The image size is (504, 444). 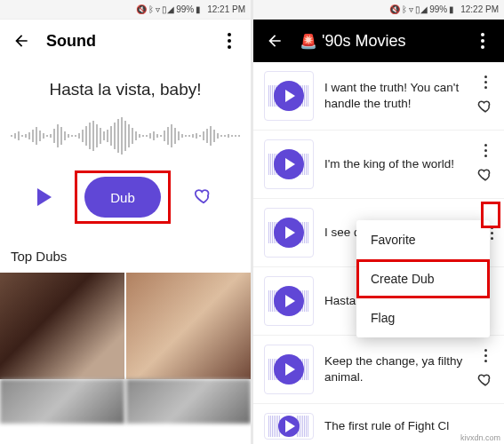 What do you see at coordinates (125, 136) in the screenshot?
I see `waveform` at bounding box center [125, 136].